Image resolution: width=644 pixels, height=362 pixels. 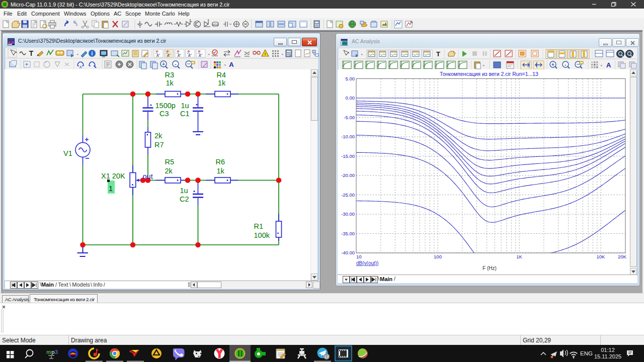 What do you see at coordinates (350, 98) in the screenshot?
I see `svg-text: 0.00` at bounding box center [350, 98].